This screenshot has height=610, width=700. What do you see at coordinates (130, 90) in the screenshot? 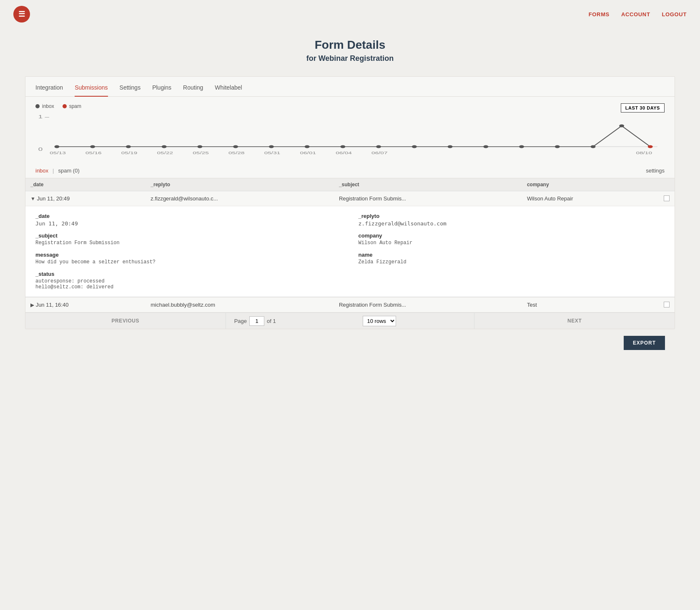
I see `tab-settings: Settings` at bounding box center [130, 90].